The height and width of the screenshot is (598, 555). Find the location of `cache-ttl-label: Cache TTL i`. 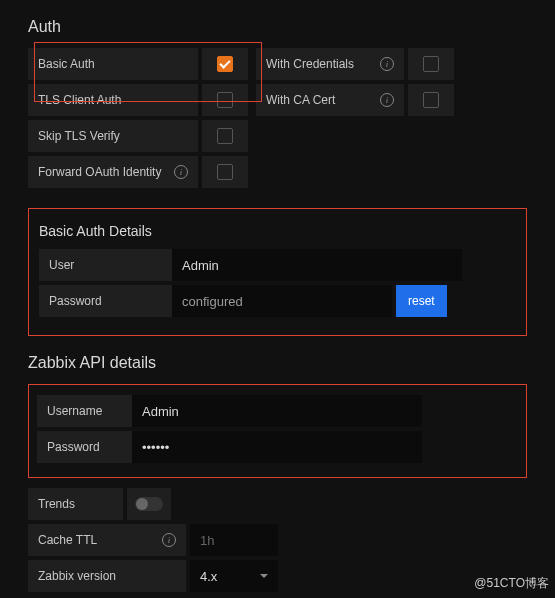

cache-ttl-label: Cache TTL i is located at coordinates (107, 540).